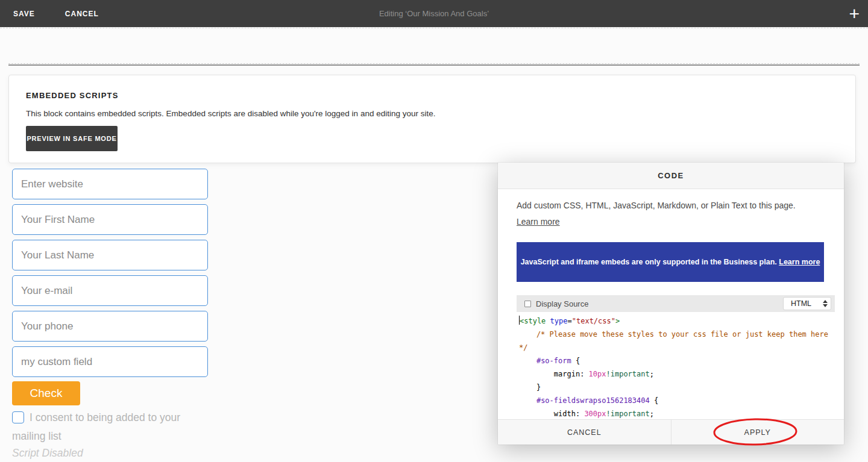 The height and width of the screenshot is (462, 868). What do you see at coordinates (825, 304) in the screenshot?
I see `select-arrows-icon` at bounding box center [825, 304].